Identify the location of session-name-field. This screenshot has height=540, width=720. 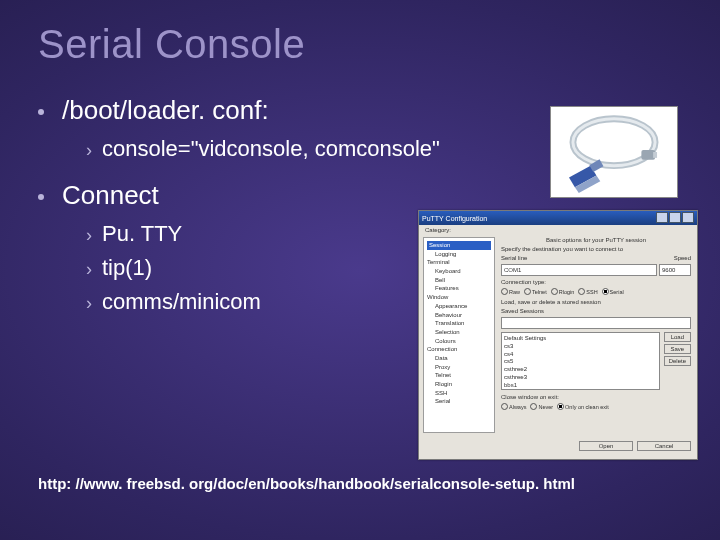
(596, 323).